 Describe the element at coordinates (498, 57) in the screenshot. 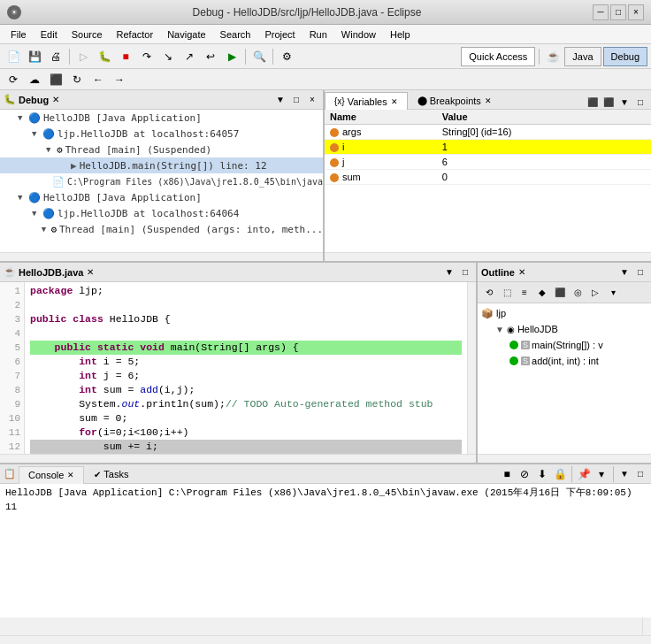

I see `quick-access-button: Quick Access` at that location.